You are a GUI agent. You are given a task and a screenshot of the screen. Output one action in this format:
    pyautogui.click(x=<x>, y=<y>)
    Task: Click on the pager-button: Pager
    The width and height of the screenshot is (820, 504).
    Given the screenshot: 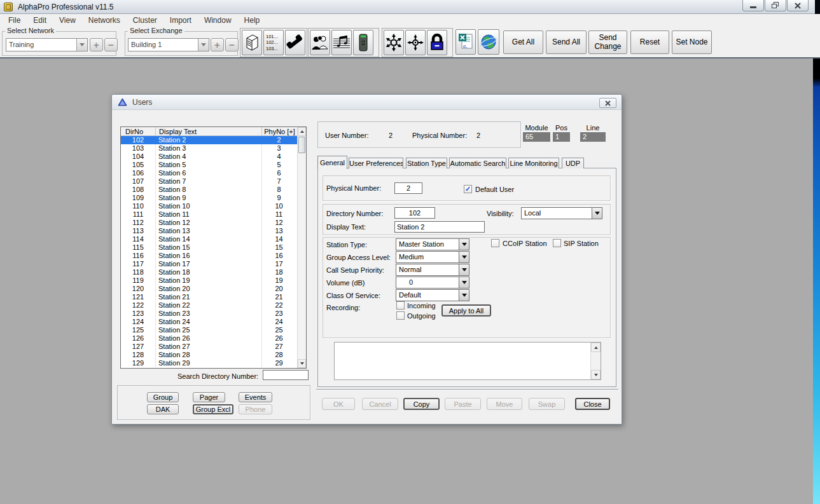 What is the action you would take?
    pyautogui.click(x=209, y=397)
    